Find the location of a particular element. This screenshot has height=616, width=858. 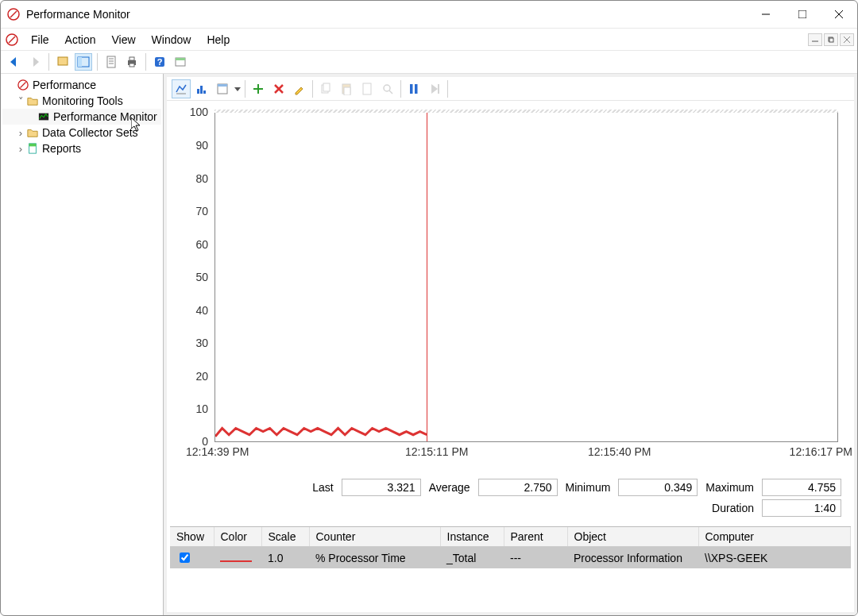

tree-label: Performance Monitor is located at coordinates (105, 117).